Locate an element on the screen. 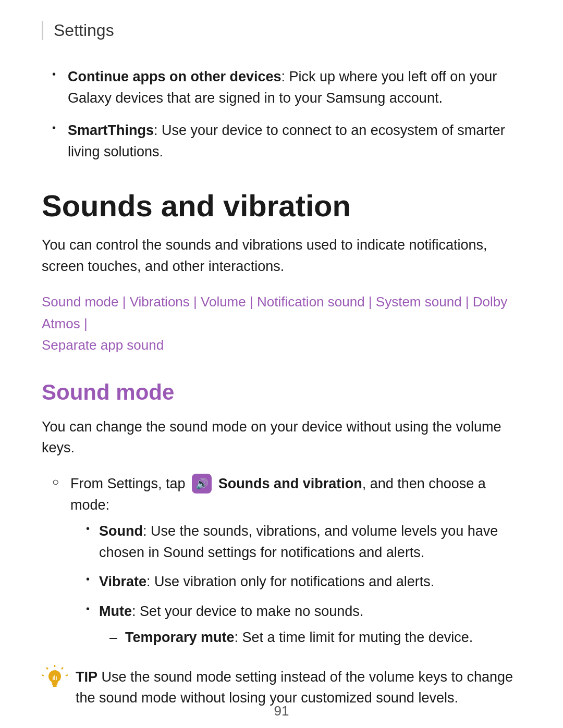  tip-label: TIP is located at coordinates (87, 677).